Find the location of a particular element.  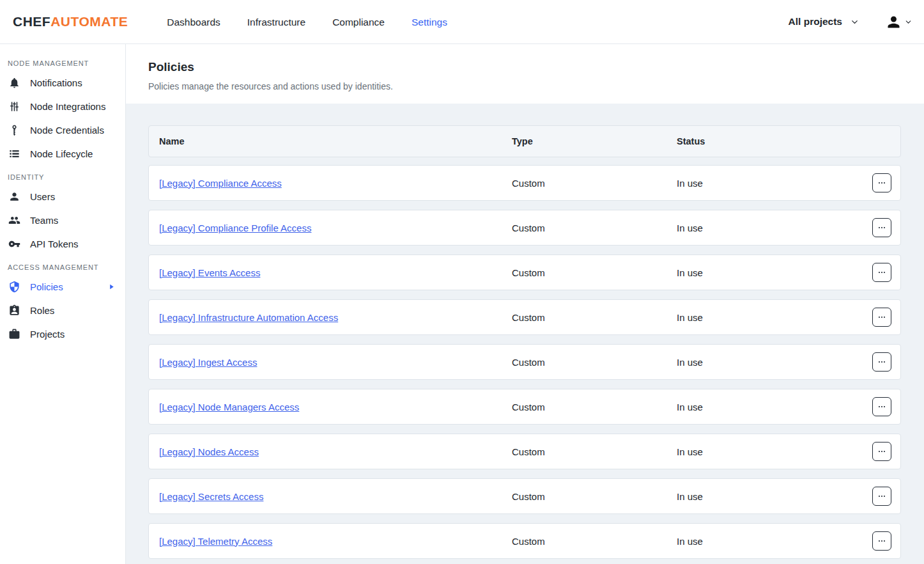

table-row: [Legacy] Nodes AccessCustomIn use is located at coordinates (525, 451).